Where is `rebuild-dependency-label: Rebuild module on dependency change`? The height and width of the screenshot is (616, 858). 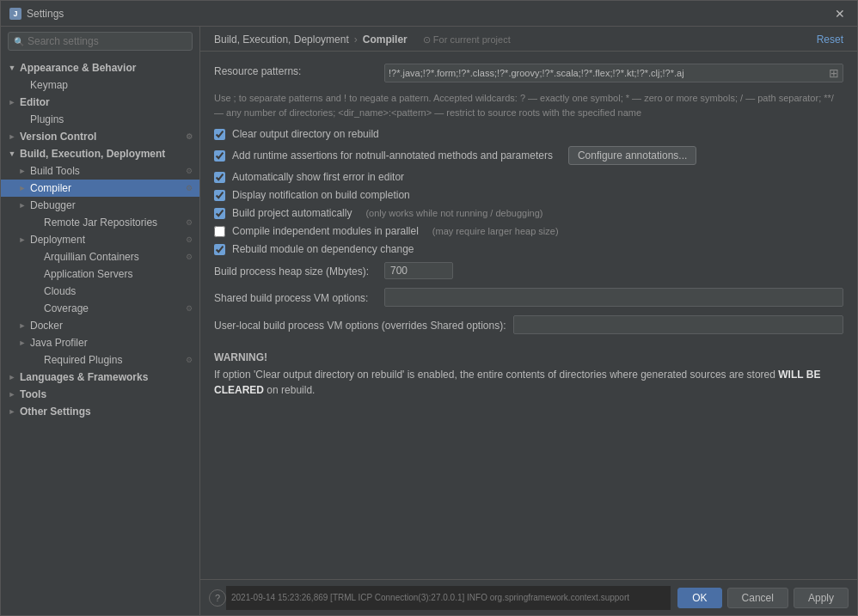
rebuild-dependency-label: Rebuild module on dependency change is located at coordinates (323, 249).